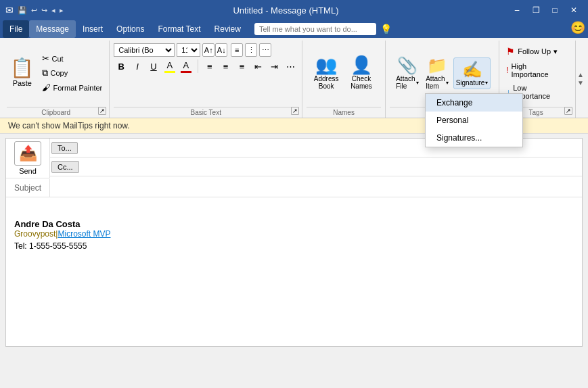 This screenshot has height=388, width=588. What do you see at coordinates (556, 51) in the screenshot?
I see `follow-up-arrow-icon: ▾` at bounding box center [556, 51].